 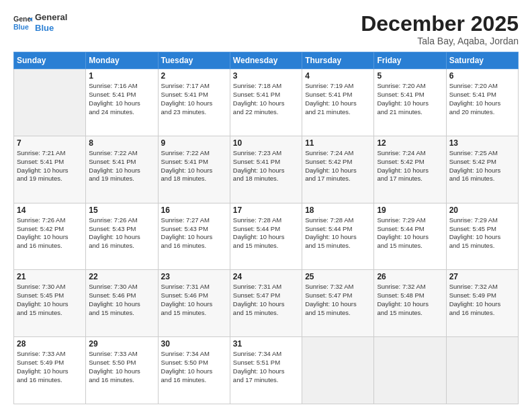 What do you see at coordinates (122, 103) in the screenshot?
I see `calendar-cell: 1Sunrise: 7:16 AM Sunset: 5:41 PM Daylig…` at bounding box center [122, 103].